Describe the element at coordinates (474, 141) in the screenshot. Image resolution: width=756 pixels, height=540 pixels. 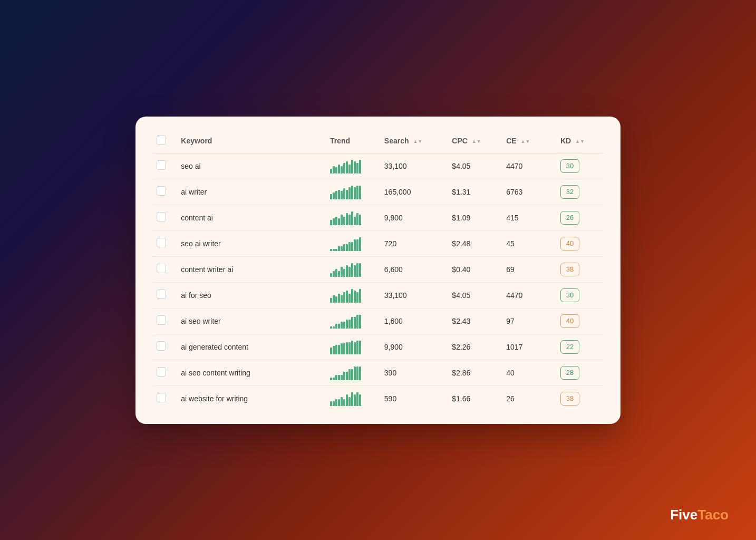
I see `header-cpc: CPC ▲▼` at that location.